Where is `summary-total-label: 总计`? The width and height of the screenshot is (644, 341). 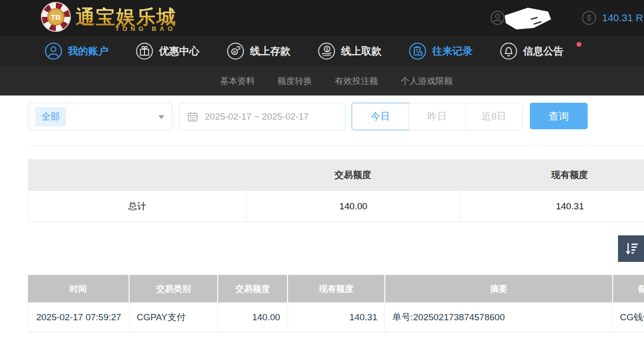
summary-total-label: 总计 is located at coordinates (137, 206).